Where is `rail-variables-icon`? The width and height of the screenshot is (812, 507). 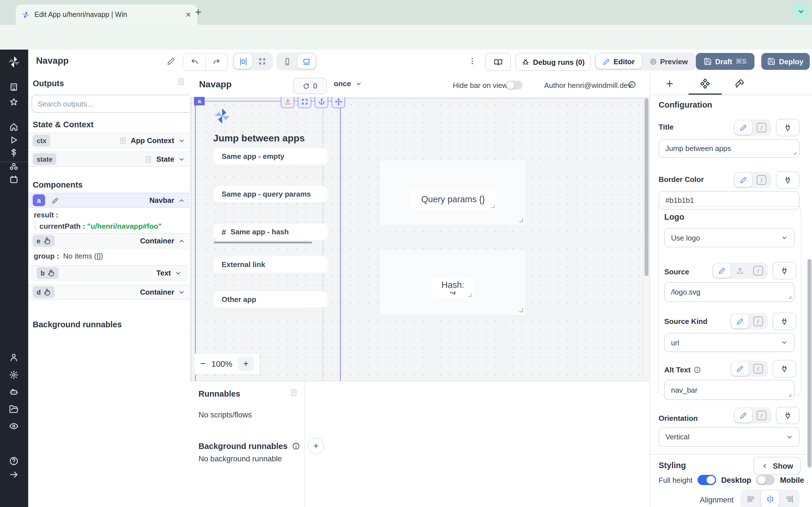
rail-variables-icon is located at coordinates (14, 153).